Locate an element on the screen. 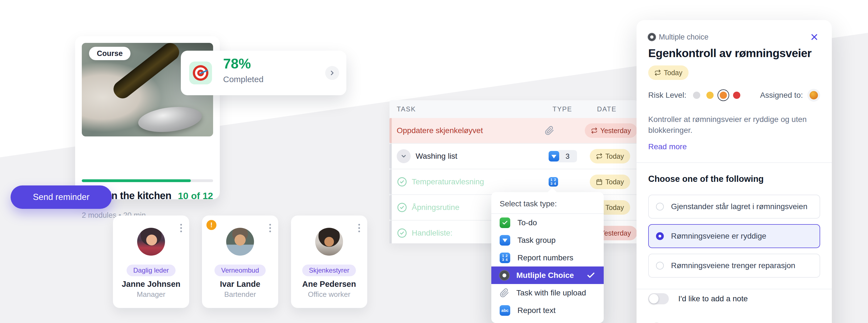 This screenshot has width=868, height=323. target-icon is located at coordinates (200, 73).